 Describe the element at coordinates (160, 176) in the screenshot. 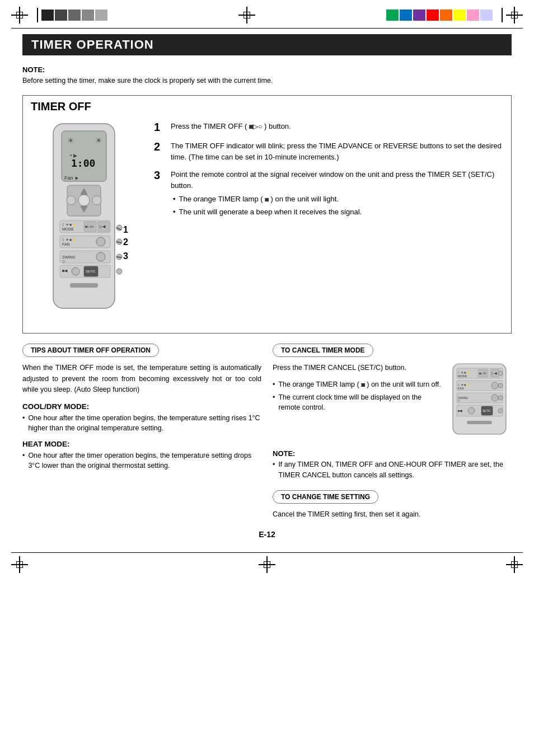

I see `step-3-number: 3` at that location.